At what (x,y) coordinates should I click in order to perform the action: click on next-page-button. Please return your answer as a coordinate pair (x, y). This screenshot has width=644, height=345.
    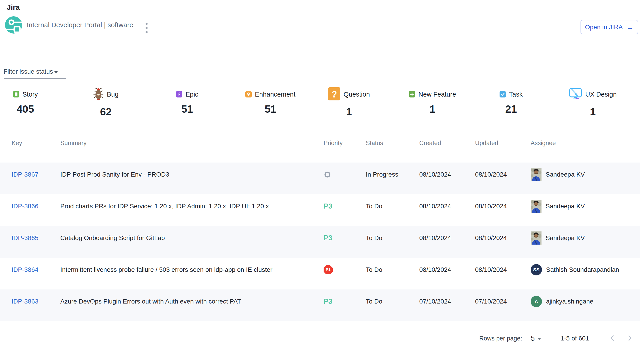
    Looking at the image, I should click on (630, 339).